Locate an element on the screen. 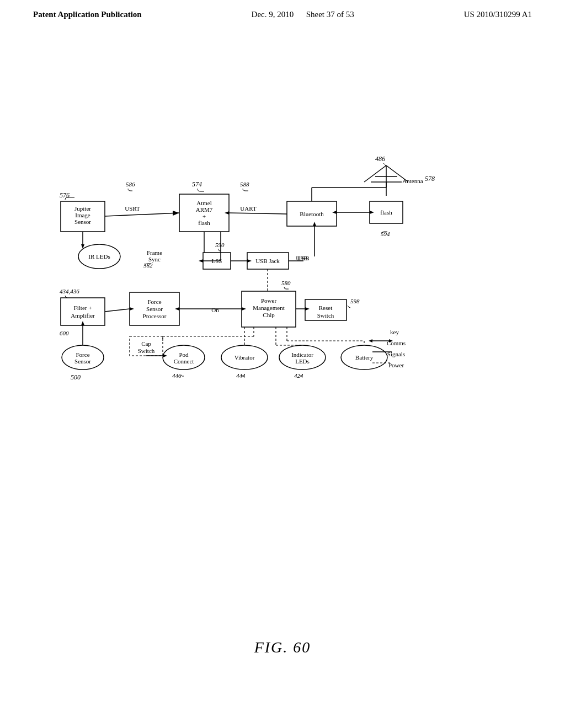 The height and width of the screenshot is (728, 565). ref-598: 598 is located at coordinates (355, 301).